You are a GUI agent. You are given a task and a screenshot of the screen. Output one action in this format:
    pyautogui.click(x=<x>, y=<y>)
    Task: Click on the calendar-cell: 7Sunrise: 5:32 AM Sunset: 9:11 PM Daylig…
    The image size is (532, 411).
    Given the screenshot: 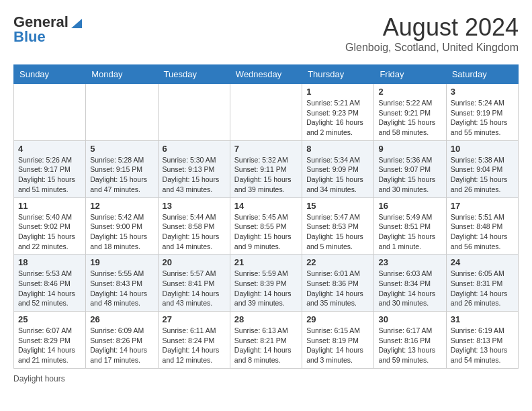 What is the action you would take?
    pyautogui.click(x=266, y=169)
    